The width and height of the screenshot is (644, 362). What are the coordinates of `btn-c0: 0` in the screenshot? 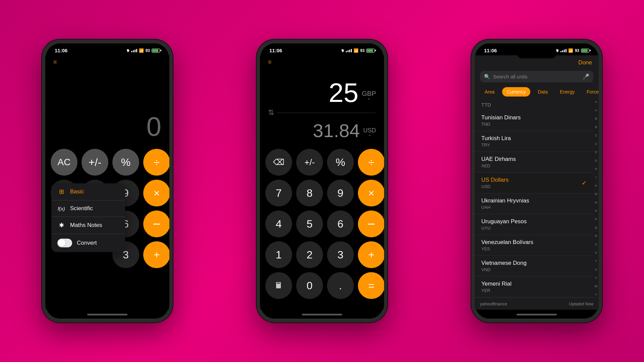 It's located at (310, 286).